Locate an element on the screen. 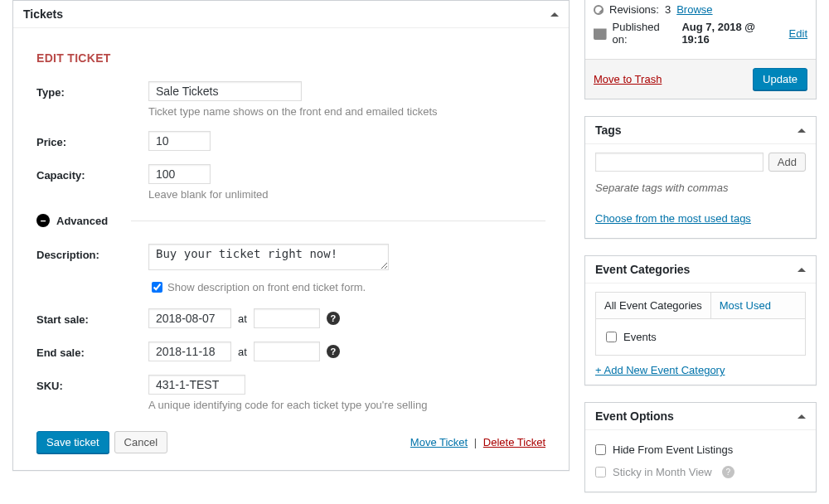 Image resolution: width=829 pixels, height=504 pixels. advanced-toggle: – Advanced is located at coordinates (291, 220).